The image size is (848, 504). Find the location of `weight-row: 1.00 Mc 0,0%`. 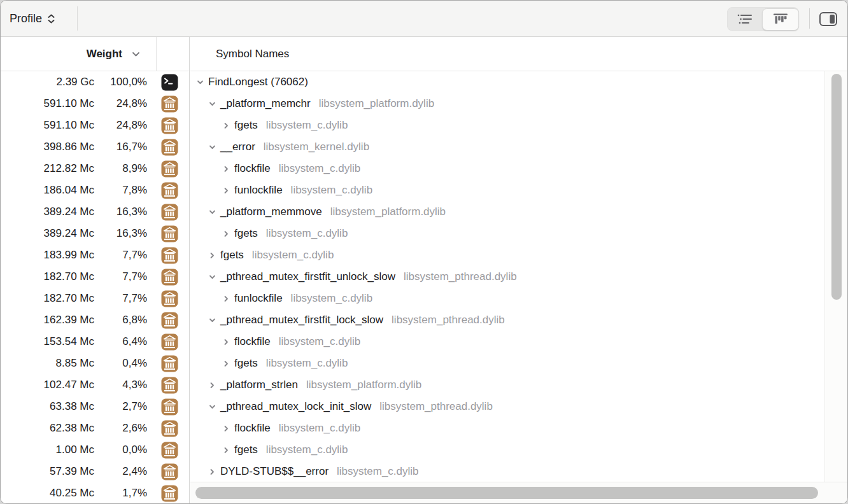

weight-row: 1.00 Mc 0,0% is located at coordinates (95, 450).